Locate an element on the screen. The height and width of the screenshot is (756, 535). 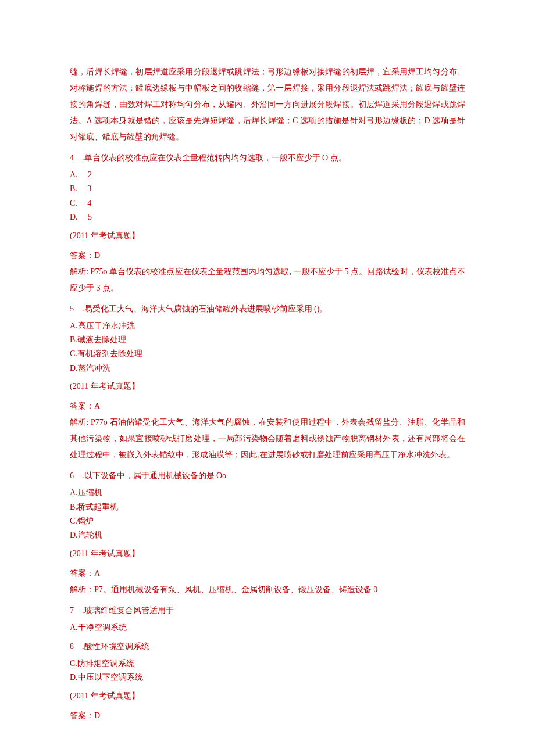
q7-option-c: C.防排烟空调系统 is located at coordinates (268, 664).